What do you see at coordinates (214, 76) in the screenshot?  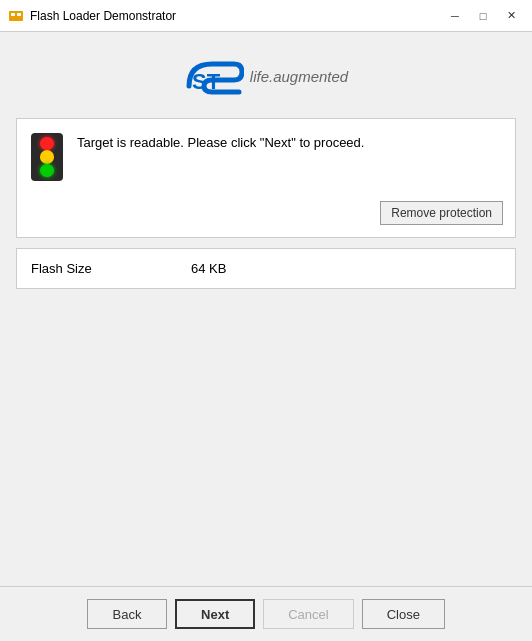 I see `st-logo-svg: ST` at bounding box center [214, 76].